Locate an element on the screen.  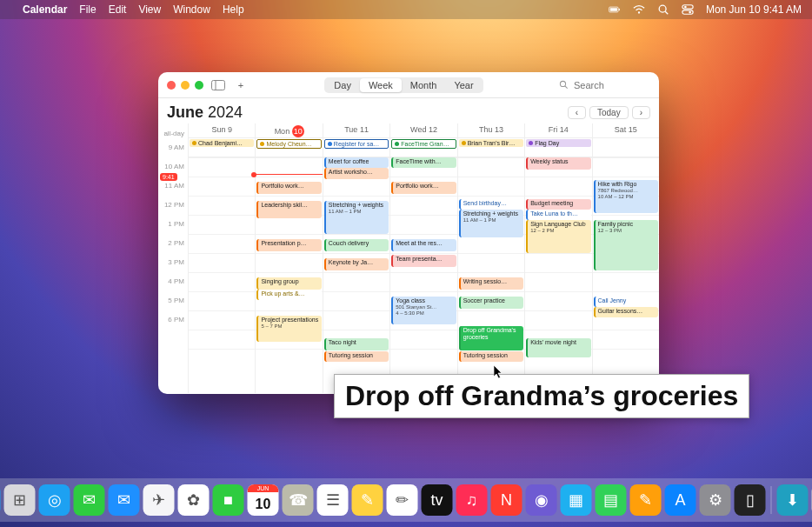
day-hours is located at coordinates (222, 275).